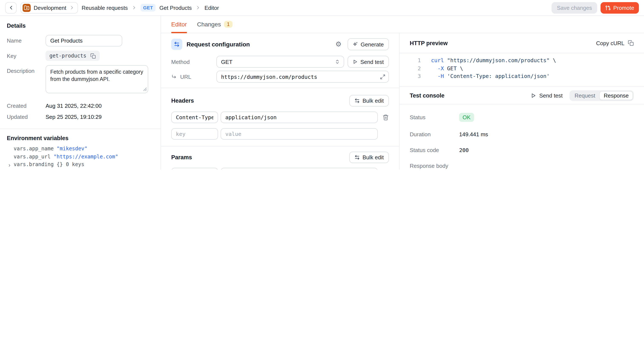 The width and height of the screenshot is (644, 339). I want to click on response-body-label: Response body, so click(429, 166).